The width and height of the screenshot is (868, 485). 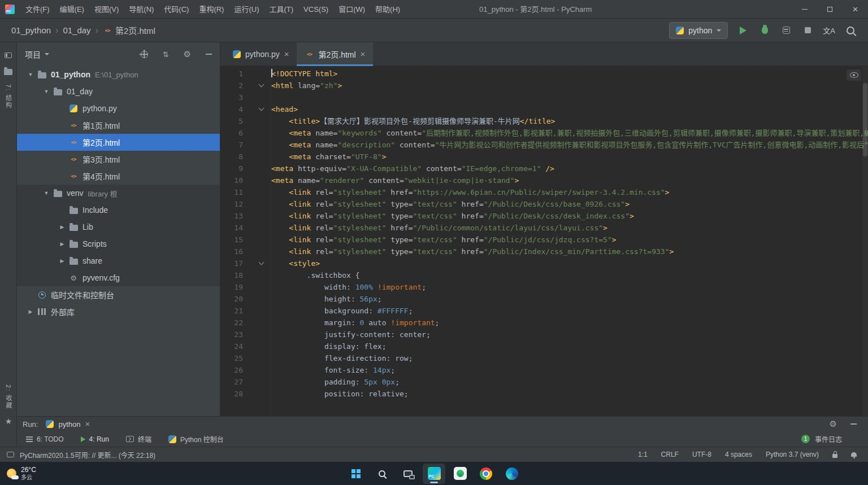 I want to click on menu-item: 代码(C), so click(x=176, y=9).